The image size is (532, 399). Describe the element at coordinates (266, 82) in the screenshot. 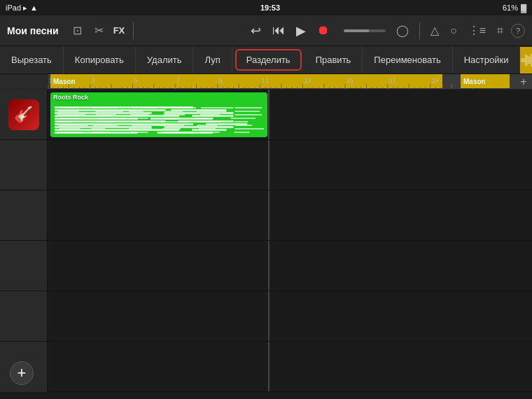

I see `timeline-ruler: Mason Mason +` at that location.